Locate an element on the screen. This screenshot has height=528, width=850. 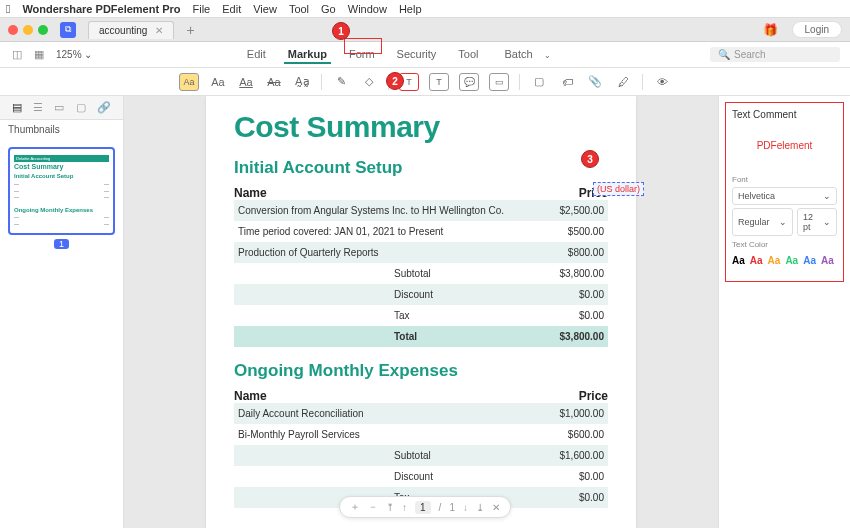
tab-markup: Markup is located at coordinates (308, 55).